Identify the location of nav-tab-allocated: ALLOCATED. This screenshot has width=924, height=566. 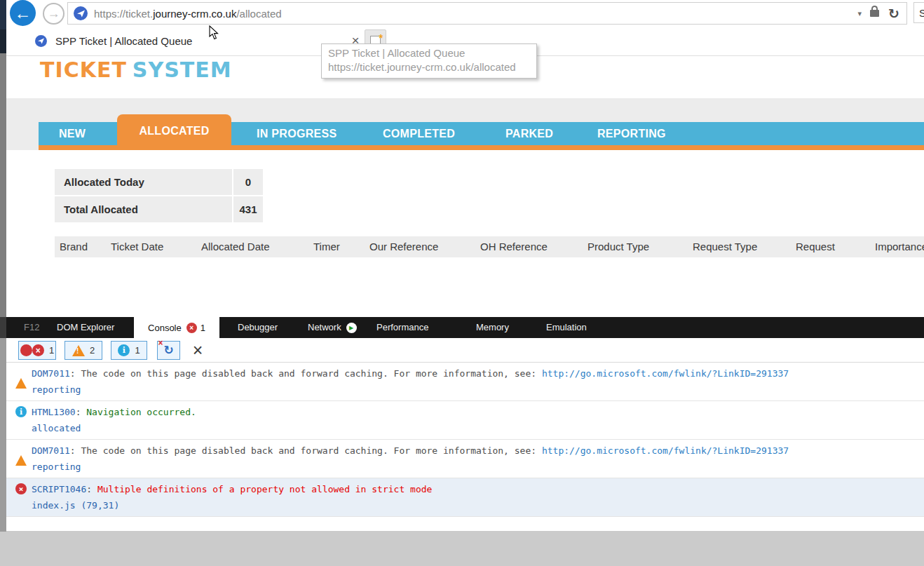
(174, 130).